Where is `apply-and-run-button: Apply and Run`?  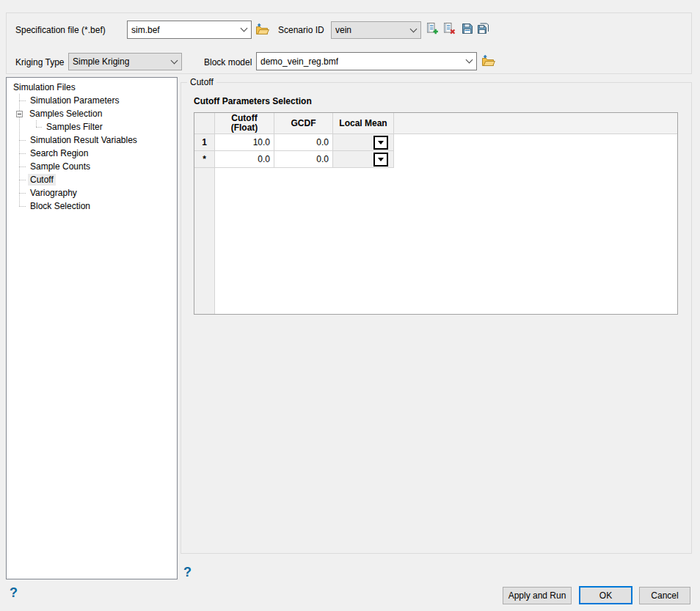 apply-and-run-button: Apply and Run is located at coordinates (537, 596).